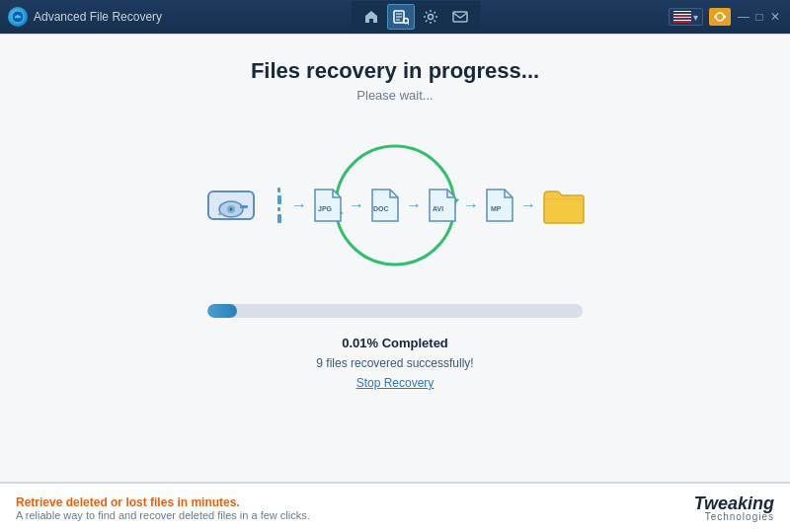 The image size is (790, 532). Describe the element at coordinates (442, 205) in the screenshot. I see `file-avi-icon: AVI` at that location.